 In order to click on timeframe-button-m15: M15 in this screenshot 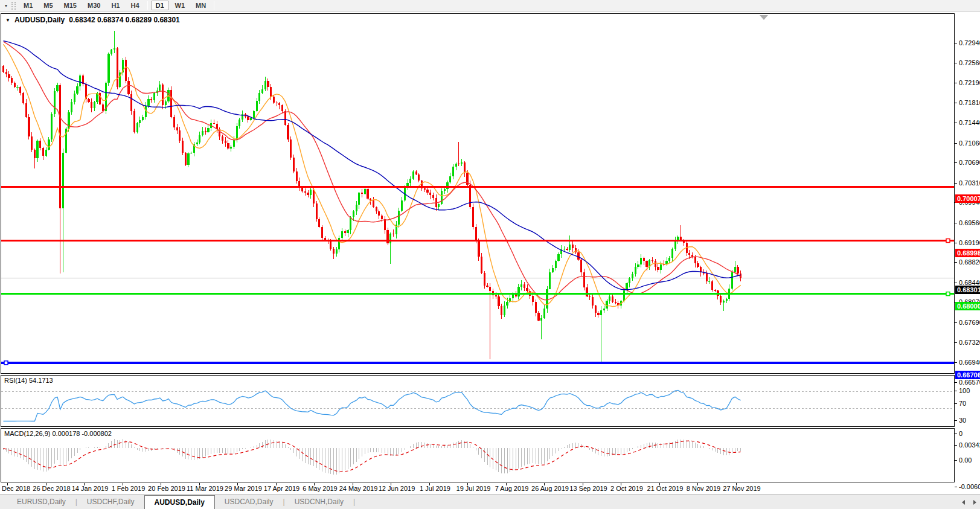, I will do `click(70, 5)`.